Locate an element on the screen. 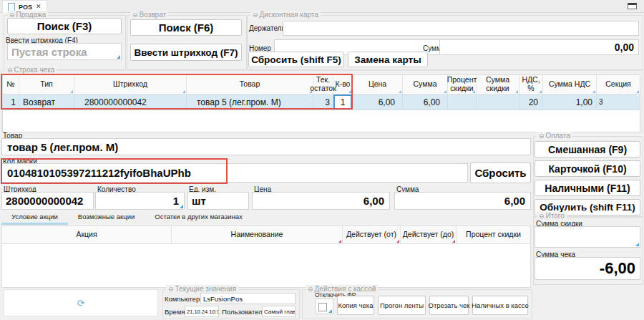 This screenshot has width=644, height=320. cell-vat: 20 is located at coordinates (531, 102).